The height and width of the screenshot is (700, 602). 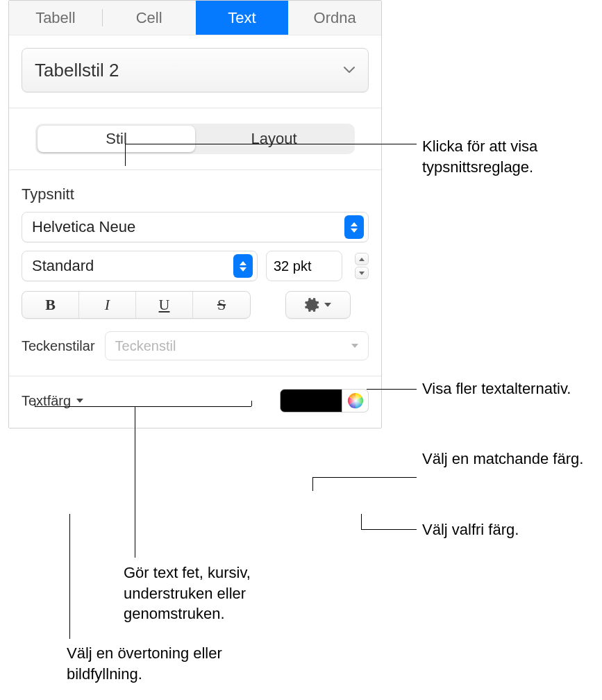 I want to click on font-size-down-button, so click(x=362, y=273).